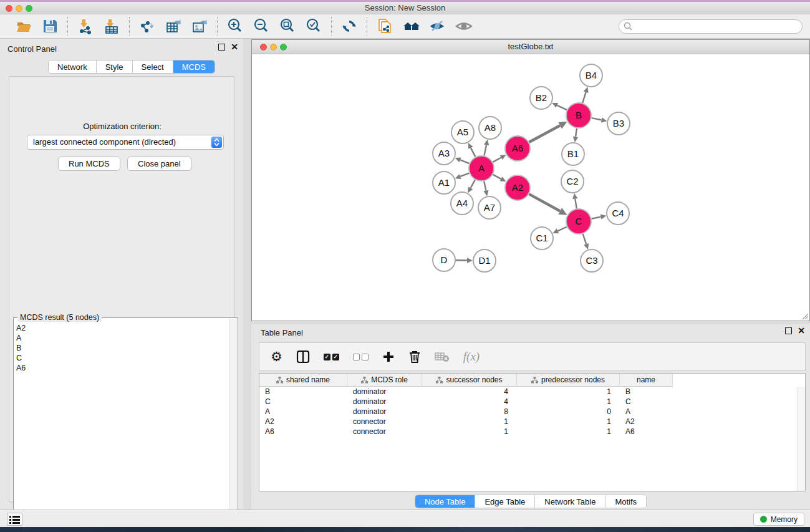 The height and width of the screenshot is (532, 810). What do you see at coordinates (314, 26) in the screenshot?
I see `zoom-selected-icon` at bounding box center [314, 26].